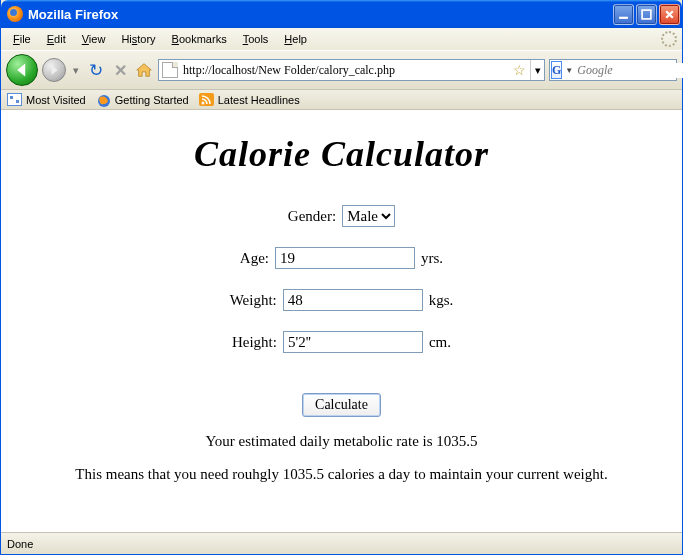 The width and height of the screenshot is (683, 555). What do you see at coordinates (46, 100) in the screenshot?
I see `bookmark-most-visited: Most Visited` at bounding box center [46, 100].